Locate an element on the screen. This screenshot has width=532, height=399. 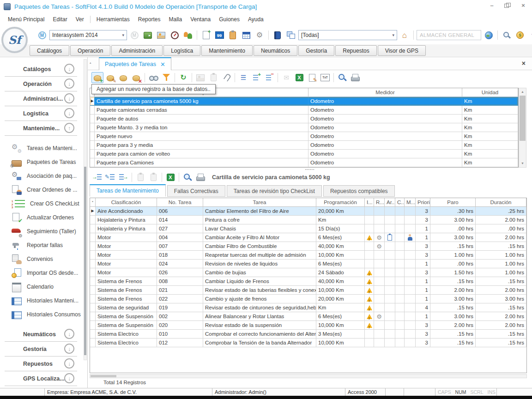
filter-button is located at coordinates (166, 78).